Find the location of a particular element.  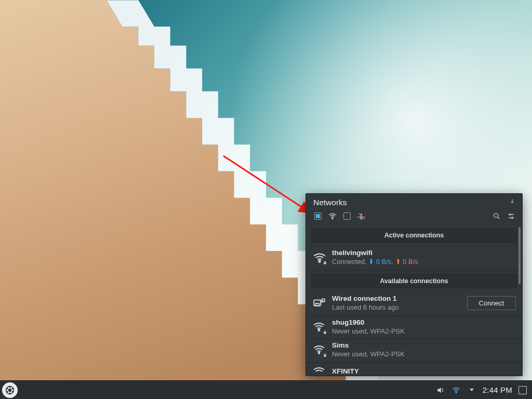

ethernet-icon is located at coordinates (320, 303).